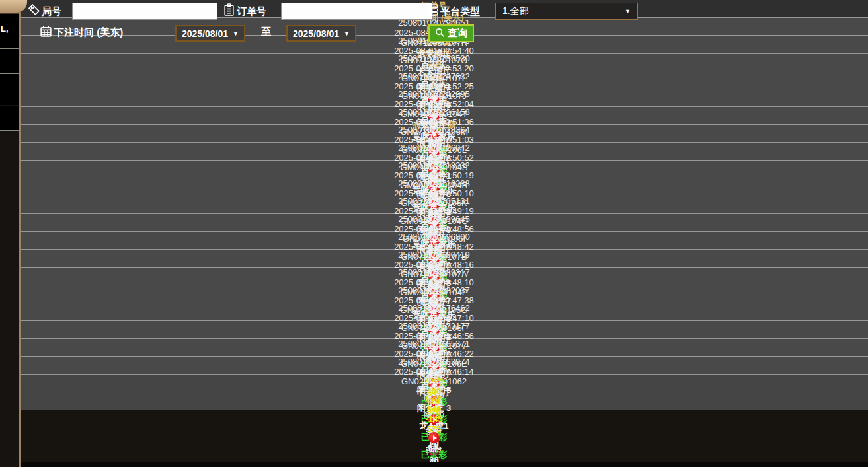  I want to click on table-row: 2508010207162882025-08-01 02:50:10GN0722…, so click(434, 186).